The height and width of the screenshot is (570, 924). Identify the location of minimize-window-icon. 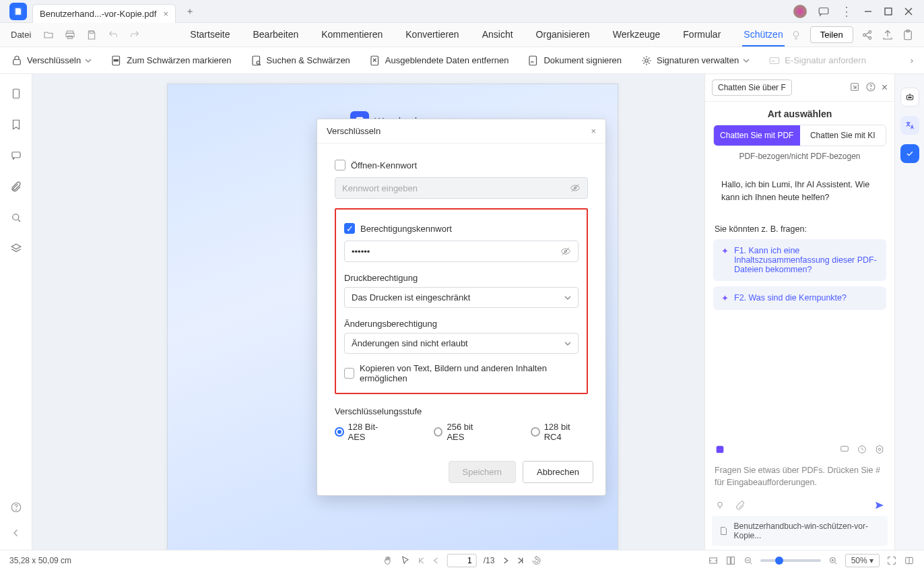
(868, 11).